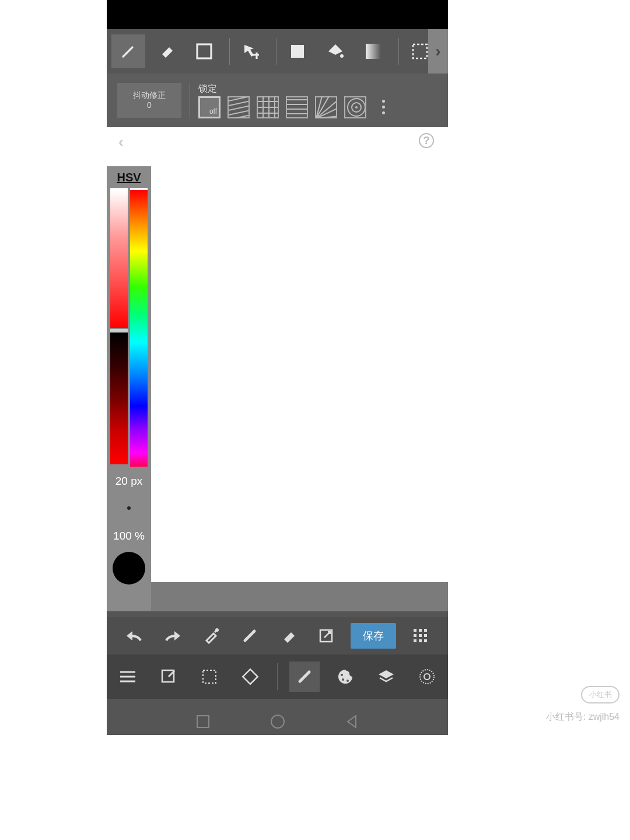 The height and width of the screenshot is (840, 630). Describe the element at coordinates (278, 677) in the screenshot. I see `bottom-nav` at that location.